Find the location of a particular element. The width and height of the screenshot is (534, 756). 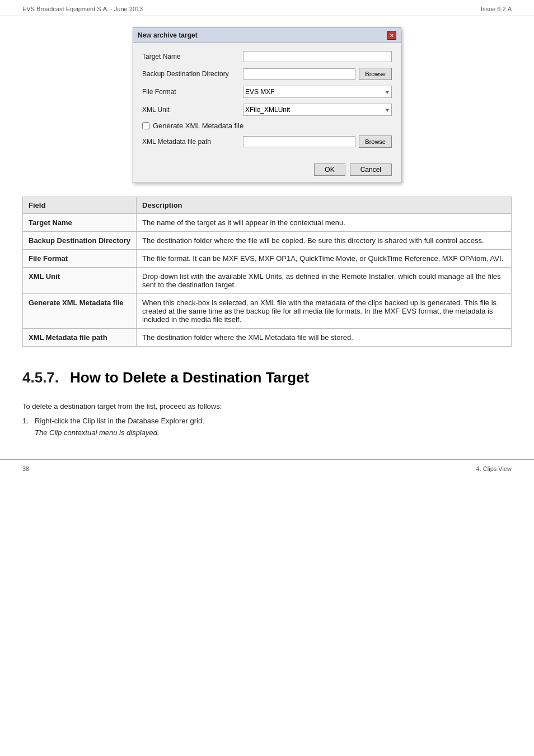

dialog-title: New archive target is located at coordinates (168, 35).